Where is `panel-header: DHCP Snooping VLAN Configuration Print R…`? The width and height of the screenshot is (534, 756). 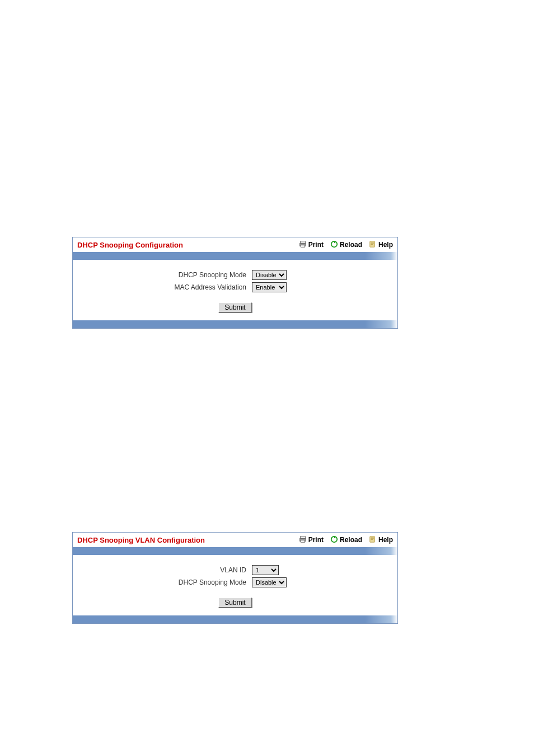 panel-header: DHCP Snooping VLAN Configuration Print R… is located at coordinates (235, 540).